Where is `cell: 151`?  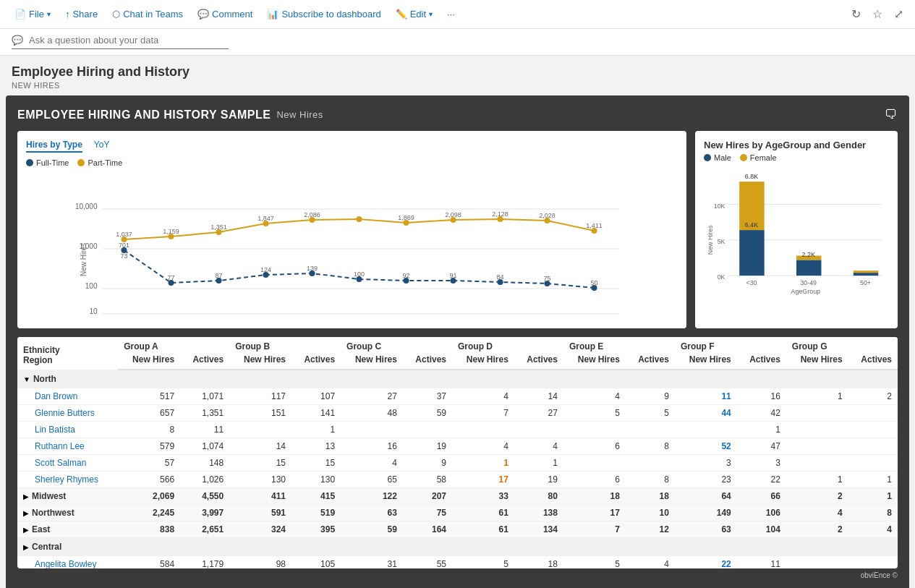
cell: 151 is located at coordinates (260, 414).